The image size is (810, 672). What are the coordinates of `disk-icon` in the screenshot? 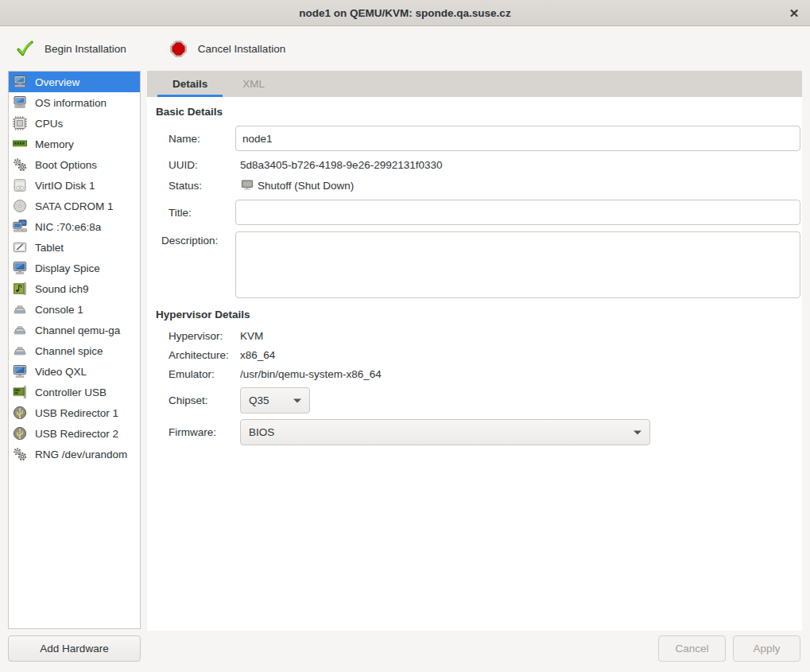 It's located at (20, 185).